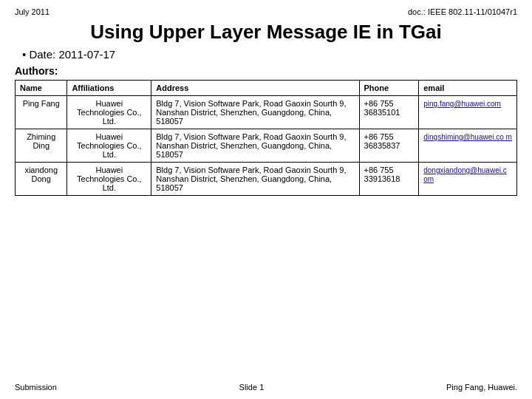  Describe the element at coordinates (389, 89) in the screenshot. I see `col-phone: Phone` at that location.